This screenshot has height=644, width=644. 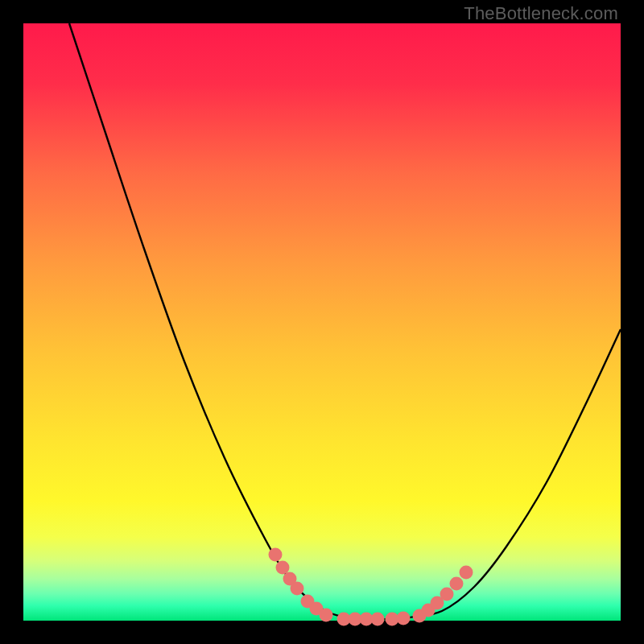 I want to click on marker-cluster-left, so click(x=301, y=585).